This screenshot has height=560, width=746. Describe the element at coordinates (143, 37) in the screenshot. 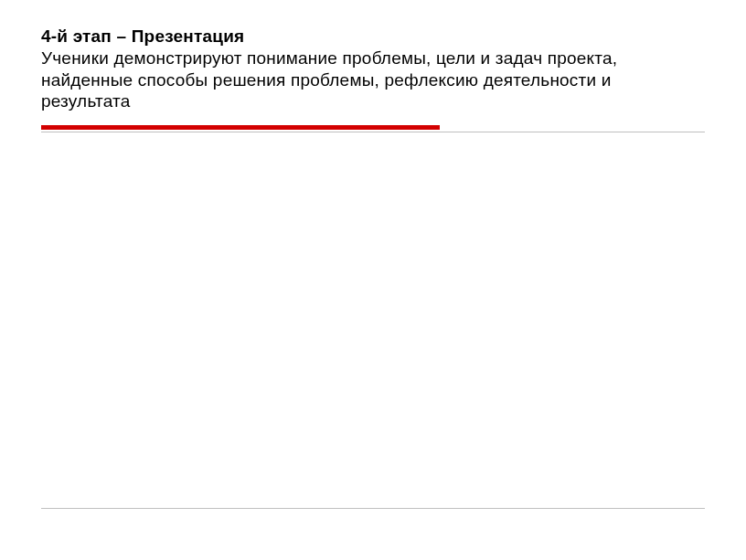

I see `slide-title: 4-й этап – Презентация` at that location.